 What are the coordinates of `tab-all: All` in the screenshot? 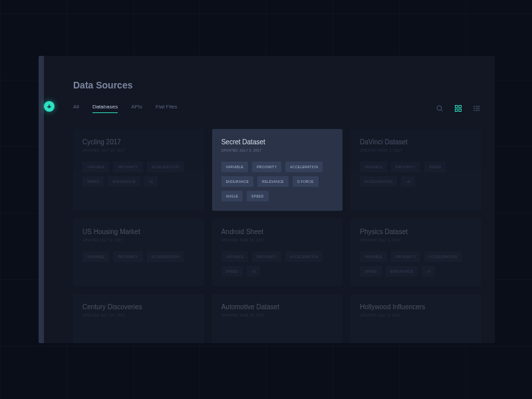 It's located at (76, 108).